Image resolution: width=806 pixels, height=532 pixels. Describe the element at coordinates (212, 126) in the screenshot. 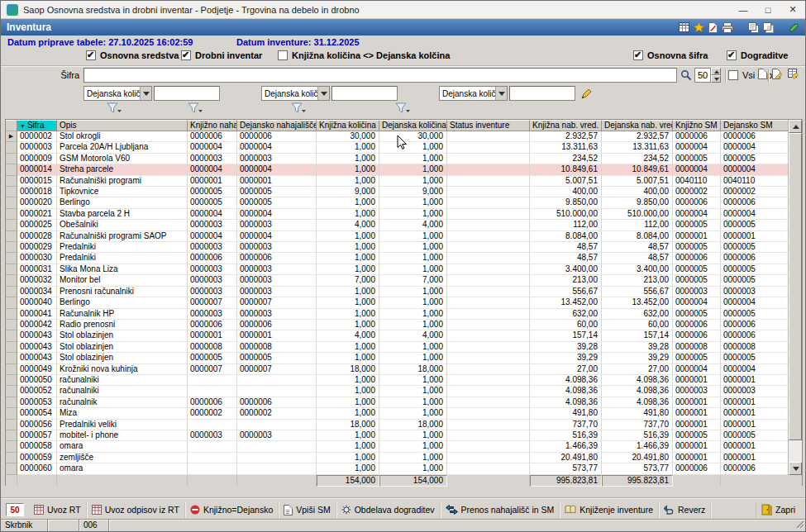

I see `column-header-3: Knjižno nahajališče` at that location.